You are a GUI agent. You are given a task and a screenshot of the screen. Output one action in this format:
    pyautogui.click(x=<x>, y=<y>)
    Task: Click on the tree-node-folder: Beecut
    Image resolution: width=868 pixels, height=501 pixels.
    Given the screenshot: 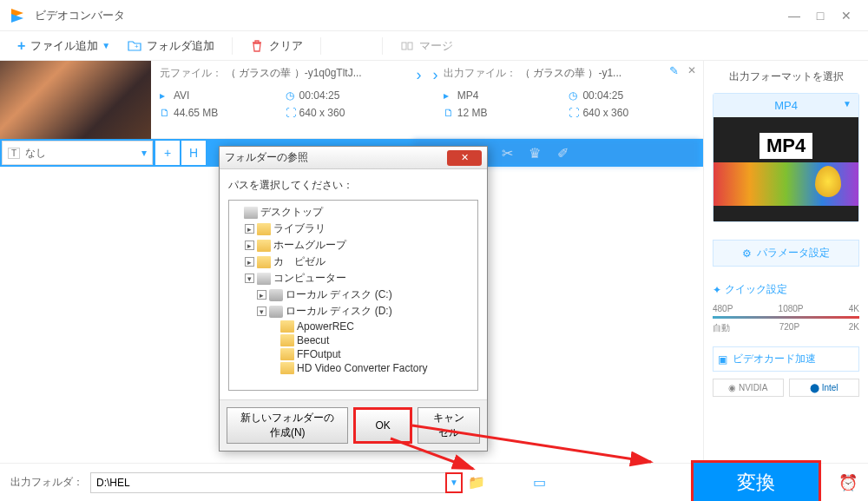 What is the action you would take?
    pyautogui.click(x=353, y=340)
    